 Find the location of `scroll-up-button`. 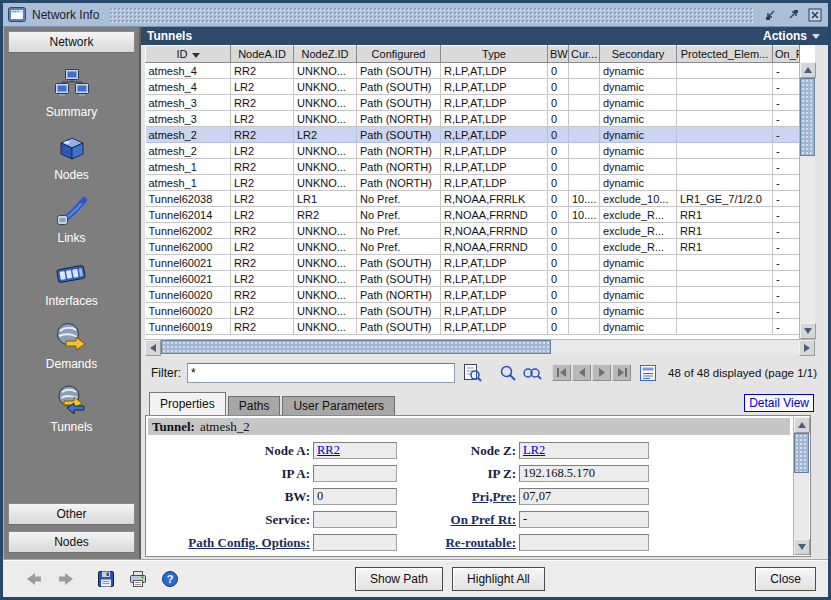

scroll-up-button is located at coordinates (808, 70).